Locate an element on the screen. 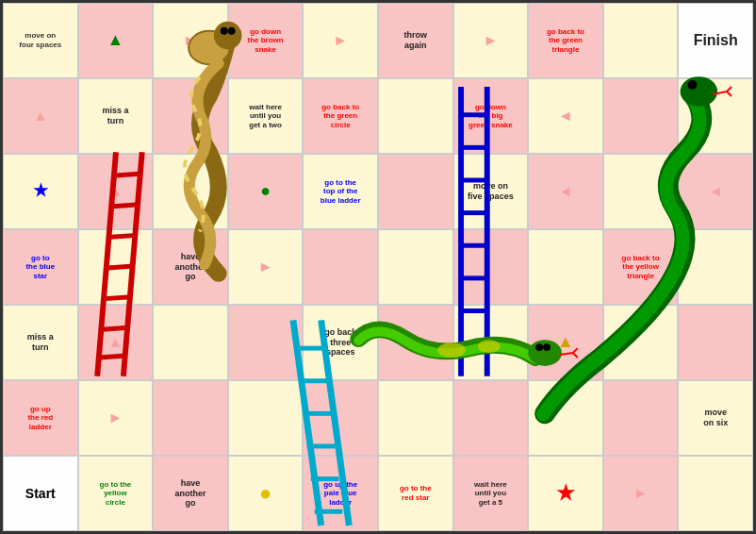 This screenshot has width=756, height=534. cell-r5c0: go upthe redladder is located at coordinates (41, 418).